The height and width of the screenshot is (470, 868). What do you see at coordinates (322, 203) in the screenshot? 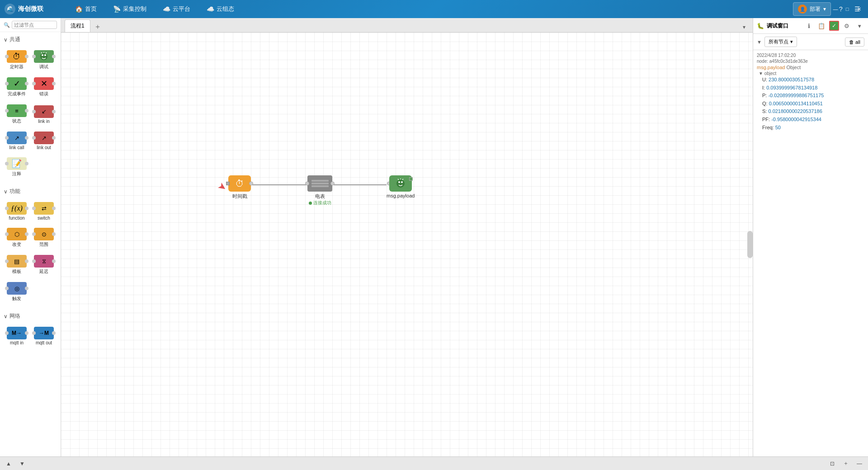
I see `modbus-status-text: 连接成功` at bounding box center [322, 203].